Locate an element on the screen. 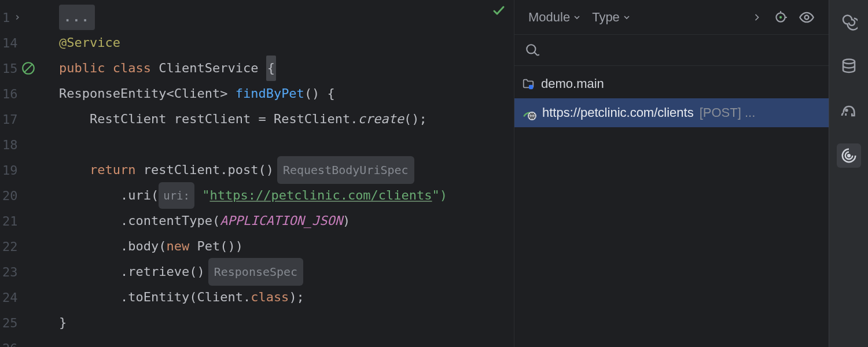 The height and width of the screenshot is (347, 868). tree-root: demo.main is located at coordinates (671, 84).